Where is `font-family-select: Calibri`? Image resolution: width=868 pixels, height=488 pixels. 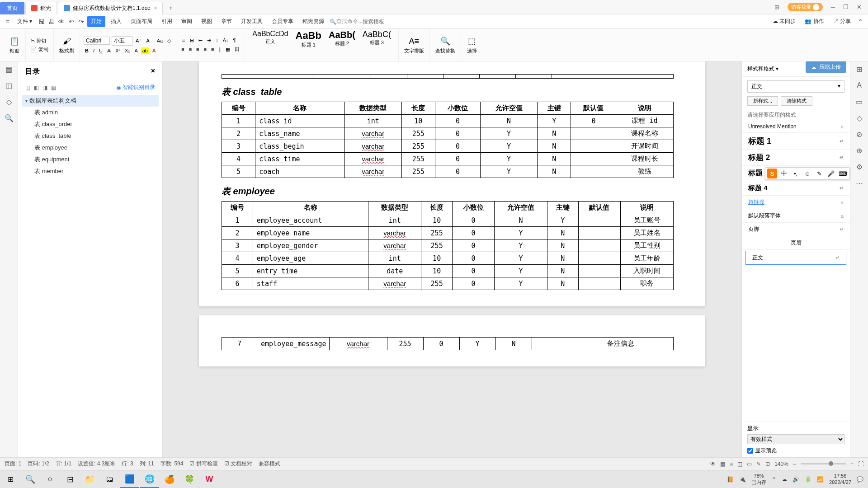 font-family-select: Calibri is located at coordinates (97, 41).